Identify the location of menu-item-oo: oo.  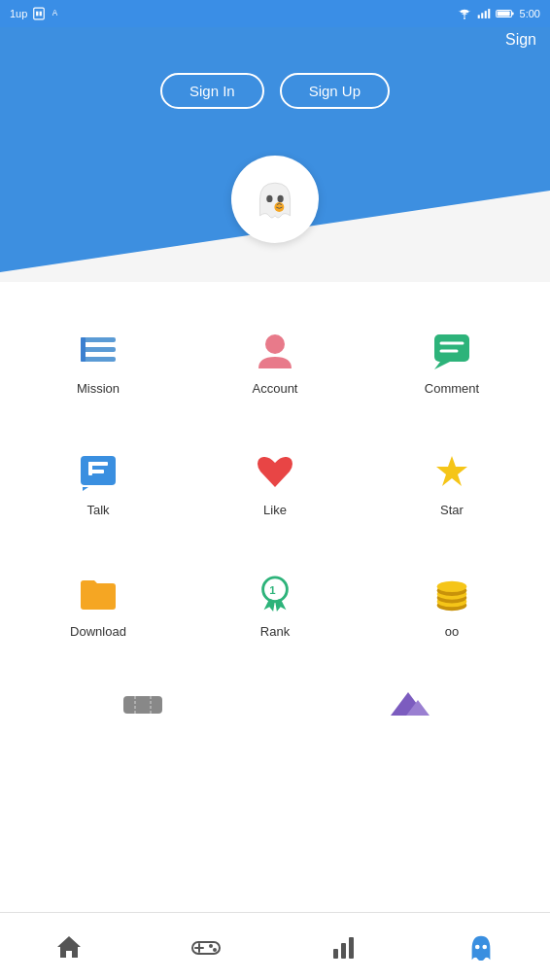
(452, 605).